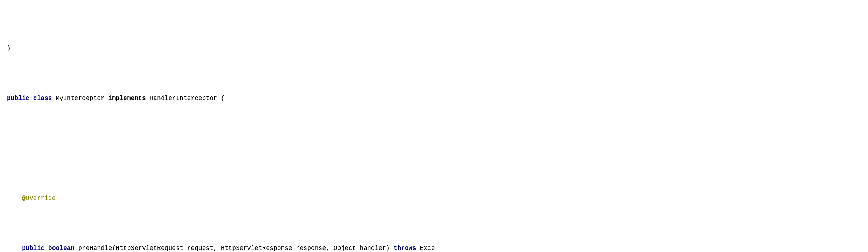 This screenshot has height=252, width=868. Describe the element at coordinates (434, 248) in the screenshot. I see `code-line-prehandle: public boolean preHandle(HttpServletRequ…` at that location.